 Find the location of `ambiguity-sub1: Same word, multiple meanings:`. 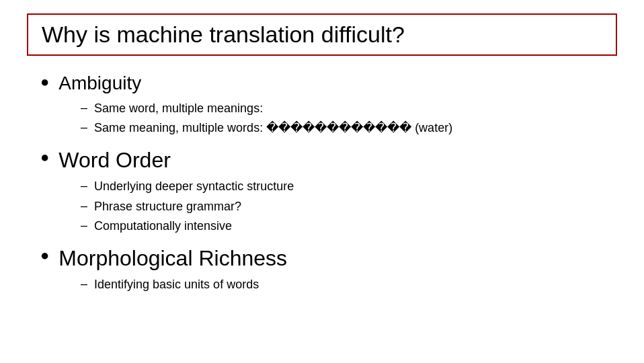

ambiguity-sub1: Same word, multiple meanings: is located at coordinates (179, 109).